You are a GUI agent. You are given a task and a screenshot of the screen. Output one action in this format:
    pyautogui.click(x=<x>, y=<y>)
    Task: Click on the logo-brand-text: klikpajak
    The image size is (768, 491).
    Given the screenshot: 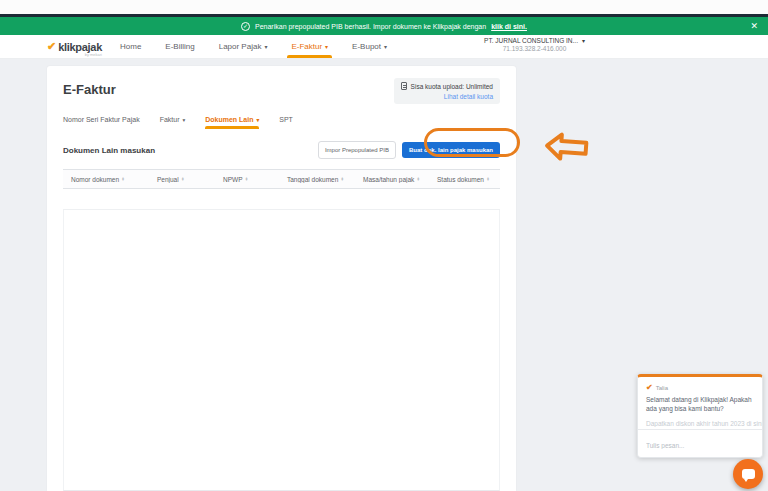 What is the action you would take?
    pyautogui.click(x=80, y=47)
    